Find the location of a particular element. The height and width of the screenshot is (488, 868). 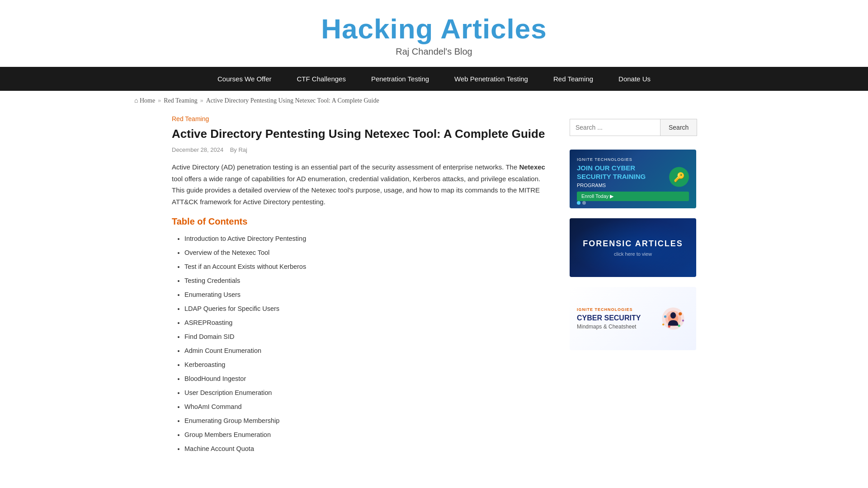

mindmap-logo: iGNiTE Technologies is located at coordinates (614, 310).